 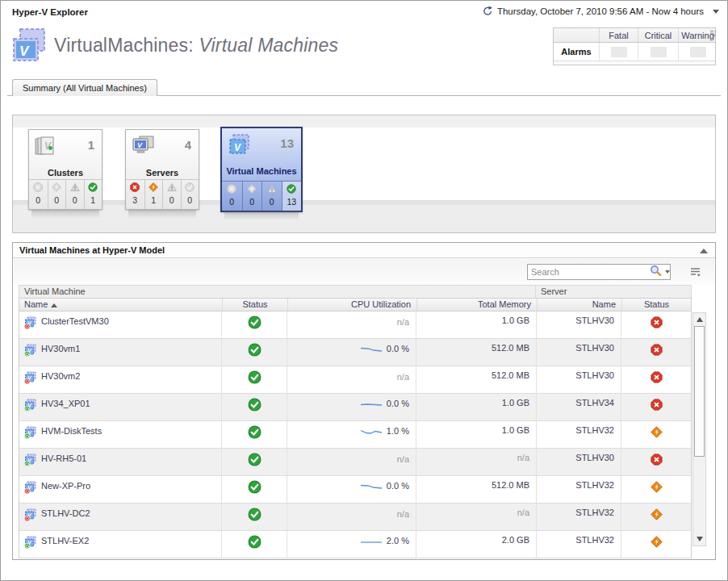 What do you see at coordinates (351, 434) in the screenshot?
I see `cpu-utilization-cell: 1.0 %` at bounding box center [351, 434].